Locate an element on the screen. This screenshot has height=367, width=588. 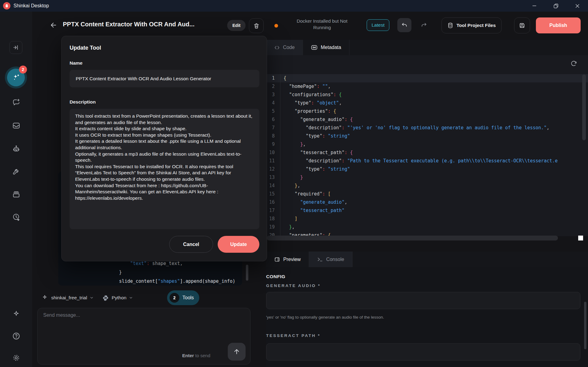
sparkle-icon is located at coordinates (16, 314).